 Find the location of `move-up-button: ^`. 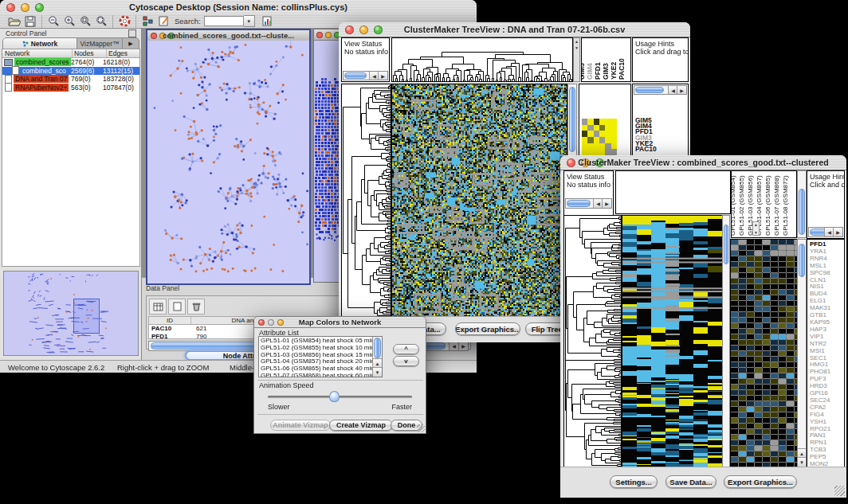

move-up-button: ^ is located at coordinates (406, 349).